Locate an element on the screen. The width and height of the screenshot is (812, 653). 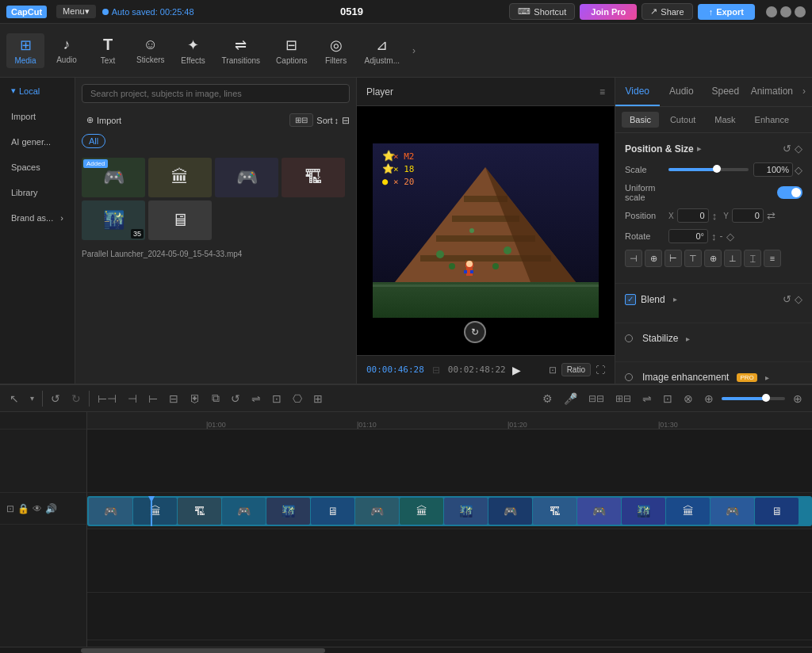
enhancement-toggle is located at coordinates (629, 377).